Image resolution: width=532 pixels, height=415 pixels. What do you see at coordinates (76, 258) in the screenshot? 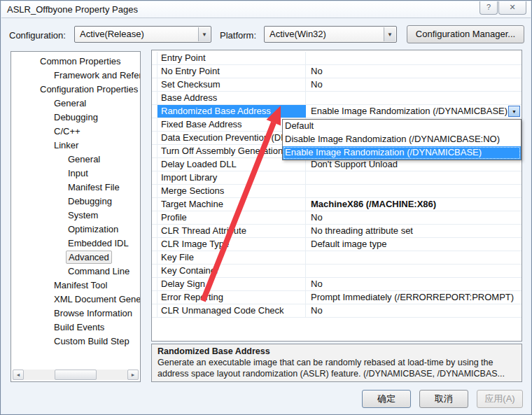
I see `tree-item-advanced: Advanced` at bounding box center [76, 258].